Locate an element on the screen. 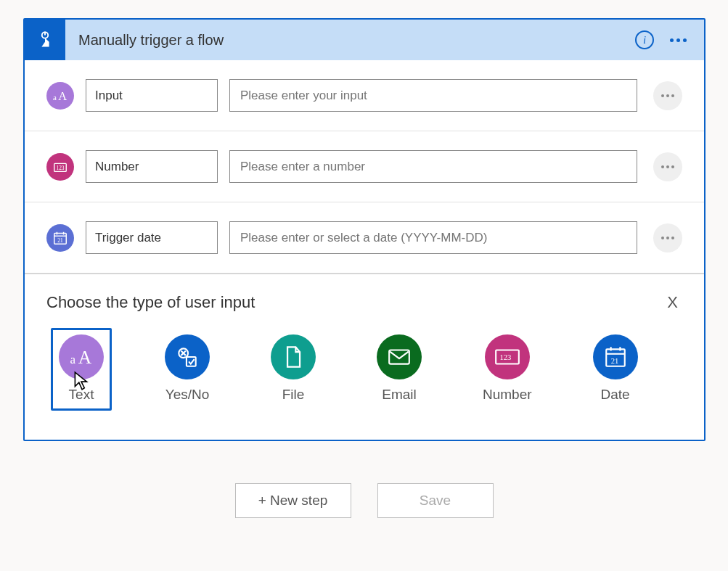  calendar-icon: 21 is located at coordinates (615, 357).